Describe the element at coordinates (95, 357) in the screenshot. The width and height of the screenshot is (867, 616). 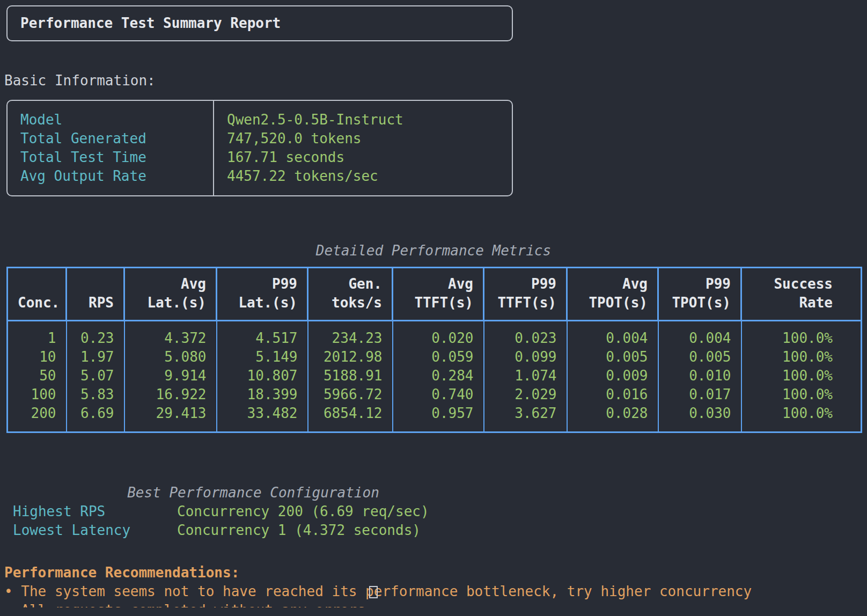
I see `metrics-cell: 1.97` at that location.